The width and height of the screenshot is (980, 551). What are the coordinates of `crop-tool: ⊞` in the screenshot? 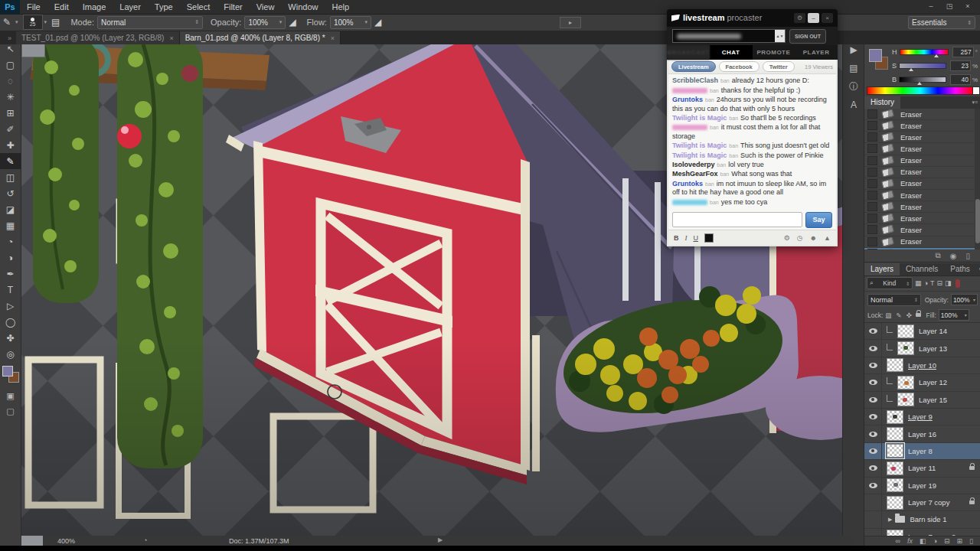 It's located at (11, 113).